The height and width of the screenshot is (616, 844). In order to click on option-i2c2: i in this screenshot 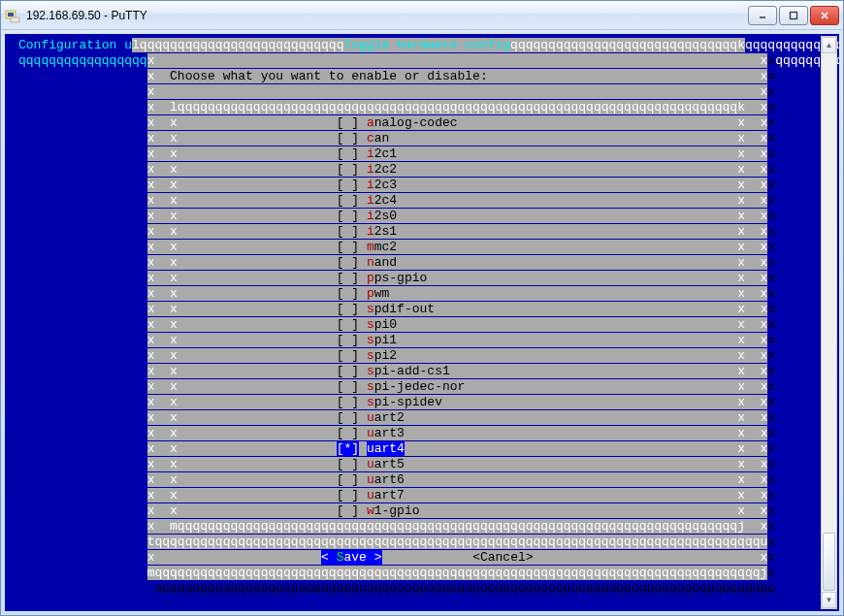, I will do `click(371, 169)`.